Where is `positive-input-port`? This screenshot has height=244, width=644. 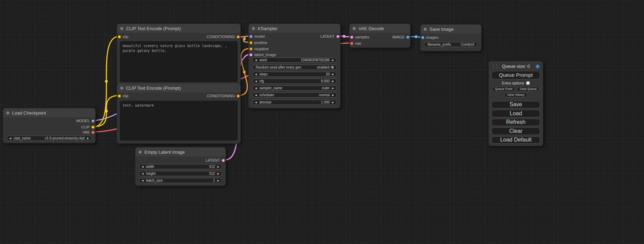
positive-input-port is located at coordinates (251, 43).